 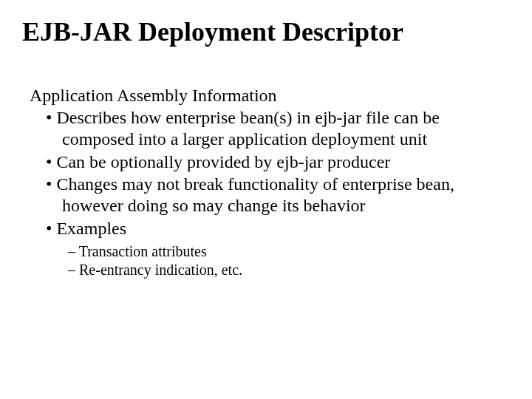 I want to click on bullet-item: Examples, so click(x=270, y=229).